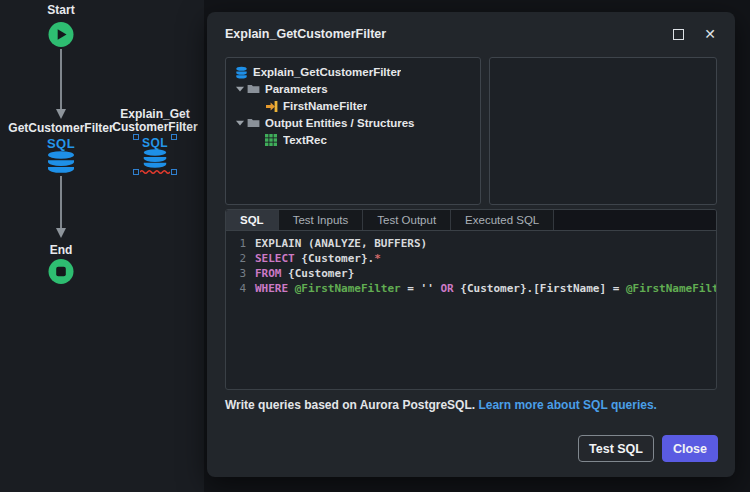 The width and height of the screenshot is (750, 492). What do you see at coordinates (568, 405) in the screenshot?
I see `learn-more-link: Learn more about SQL queries.` at bounding box center [568, 405].